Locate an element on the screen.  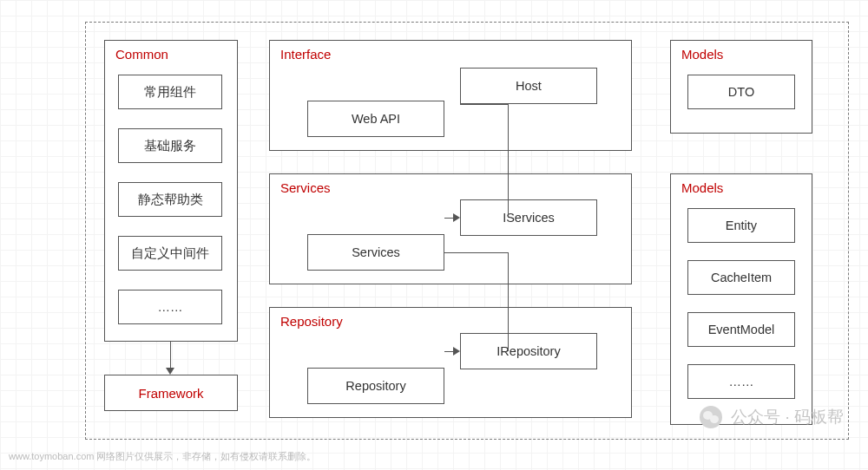
wechat-icon is located at coordinates (711, 417).